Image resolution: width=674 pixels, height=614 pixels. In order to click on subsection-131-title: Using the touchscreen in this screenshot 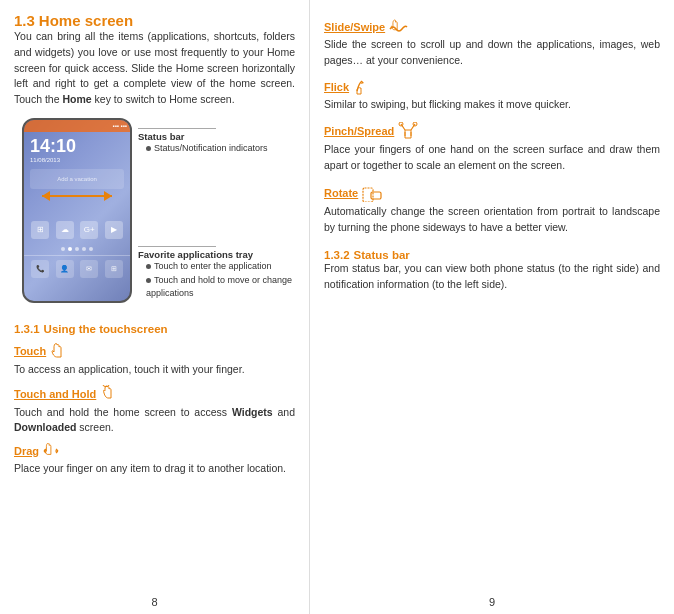, I will do `click(106, 329)`.